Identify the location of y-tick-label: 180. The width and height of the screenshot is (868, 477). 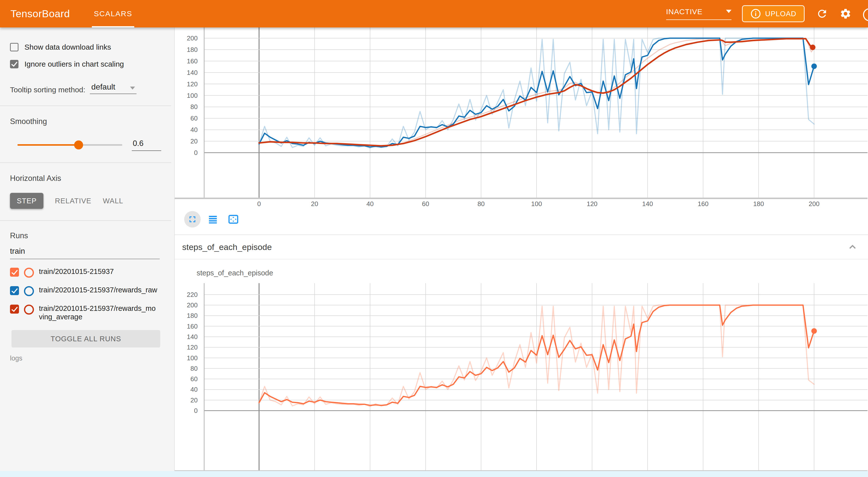
(192, 50).